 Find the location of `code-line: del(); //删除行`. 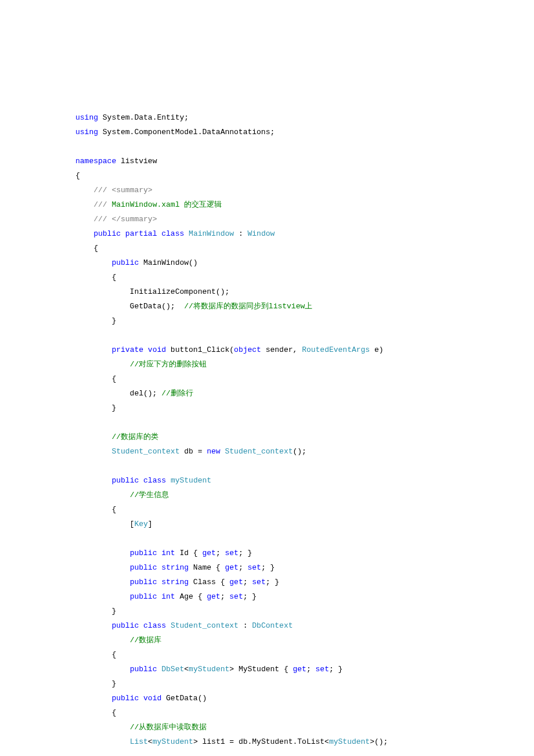

code-line: del(); //删除行 is located at coordinates (267, 394).